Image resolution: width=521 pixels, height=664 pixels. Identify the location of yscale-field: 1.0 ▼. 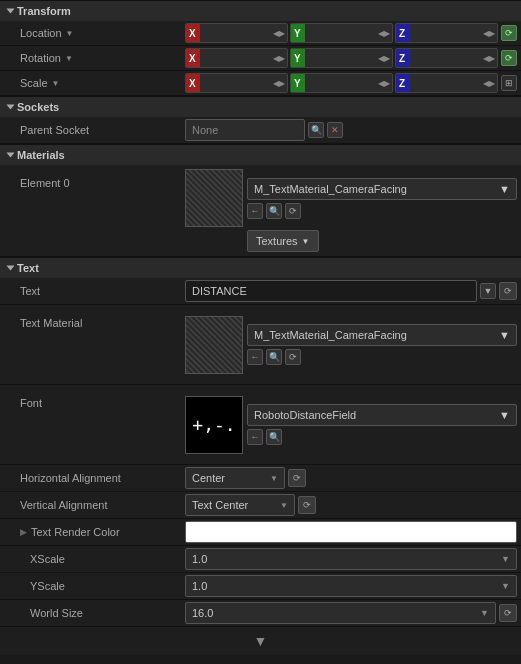
(351, 586).